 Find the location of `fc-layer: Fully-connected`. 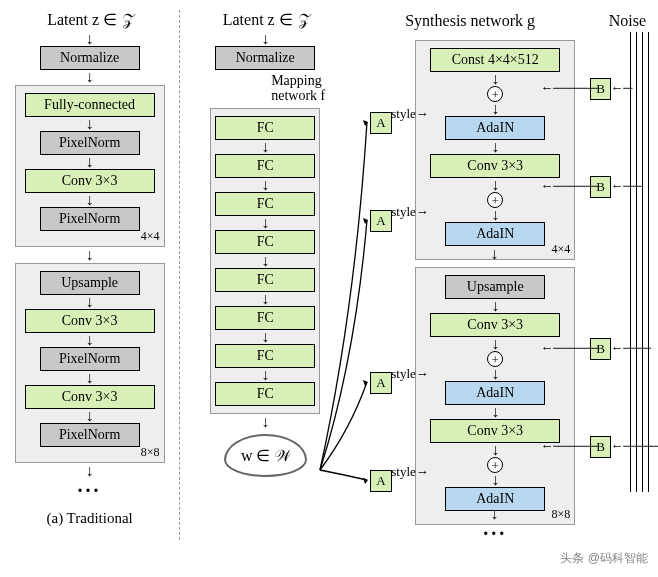

fc-layer: Fully-connected is located at coordinates (90, 105).